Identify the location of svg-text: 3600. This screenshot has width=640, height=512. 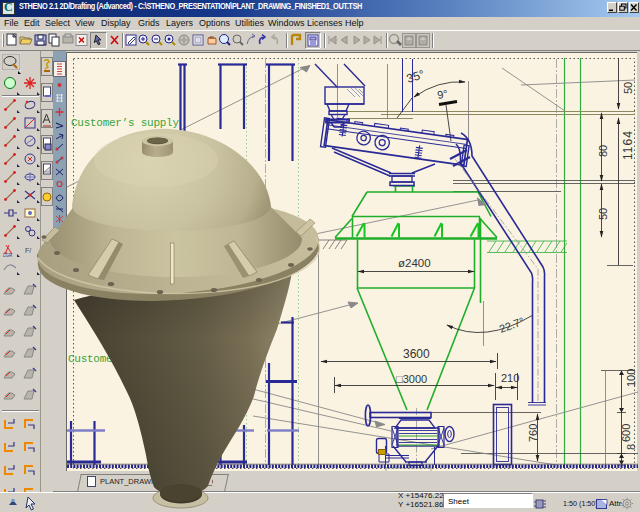
(416, 354).